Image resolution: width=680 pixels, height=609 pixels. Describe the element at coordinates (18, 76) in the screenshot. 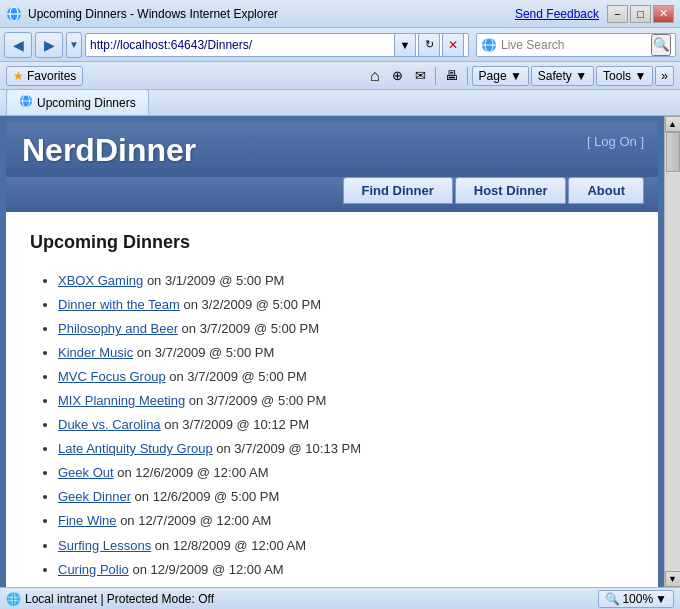

I see `star-icon: ★` at that location.